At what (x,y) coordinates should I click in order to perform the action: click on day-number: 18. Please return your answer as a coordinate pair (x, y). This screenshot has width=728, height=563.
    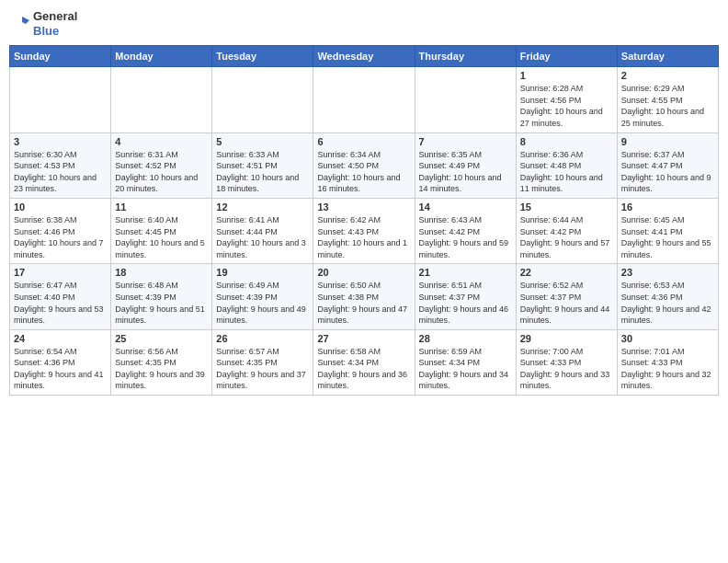
    Looking at the image, I should click on (162, 272).